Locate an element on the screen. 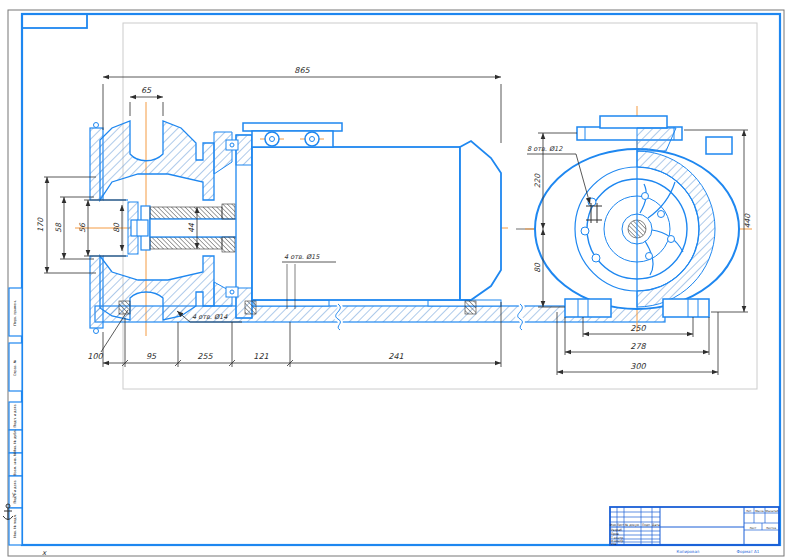 This screenshot has height=559, width=788. seal-bottom is located at coordinates (228, 244).